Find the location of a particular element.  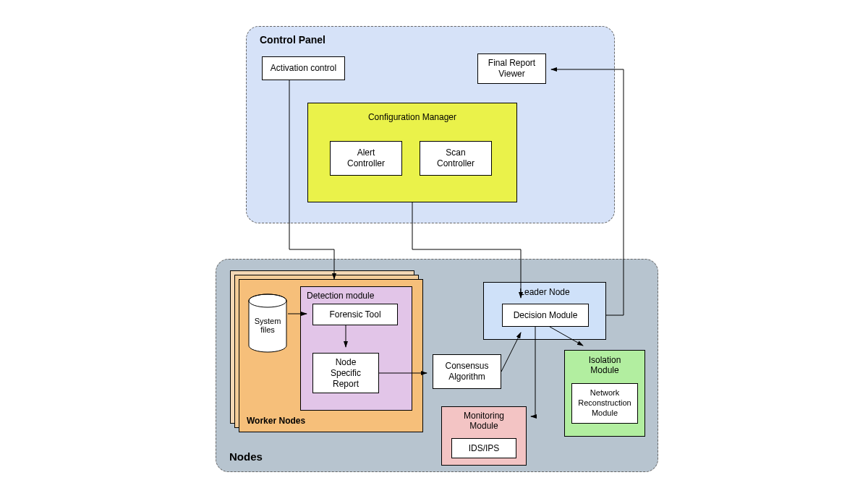

worker-nodes-title: Worker Nodes is located at coordinates (276, 421).